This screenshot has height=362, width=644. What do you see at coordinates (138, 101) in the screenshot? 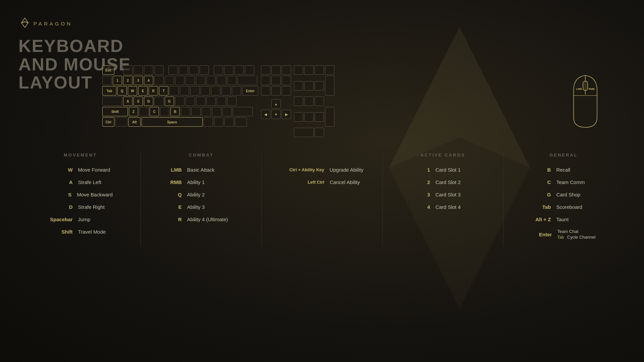
I see `key-s: S` at bounding box center [138, 101].